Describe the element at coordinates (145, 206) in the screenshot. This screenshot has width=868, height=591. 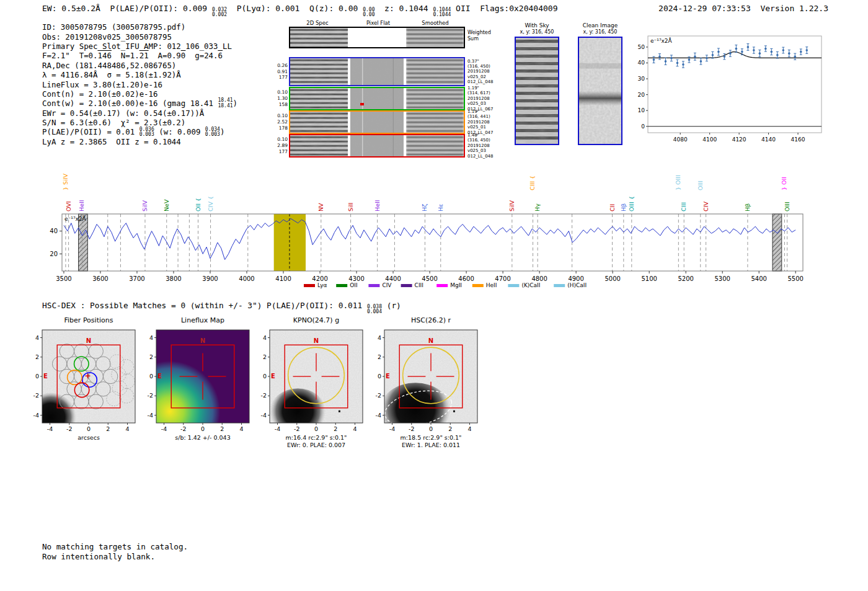
I see `emission-line-label: SiIV` at that location.